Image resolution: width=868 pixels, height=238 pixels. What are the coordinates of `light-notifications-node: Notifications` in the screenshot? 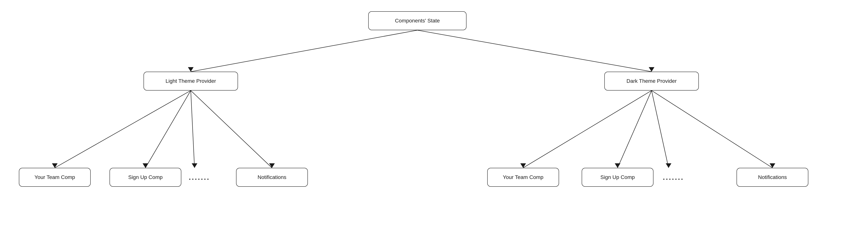 It's located at (272, 177).